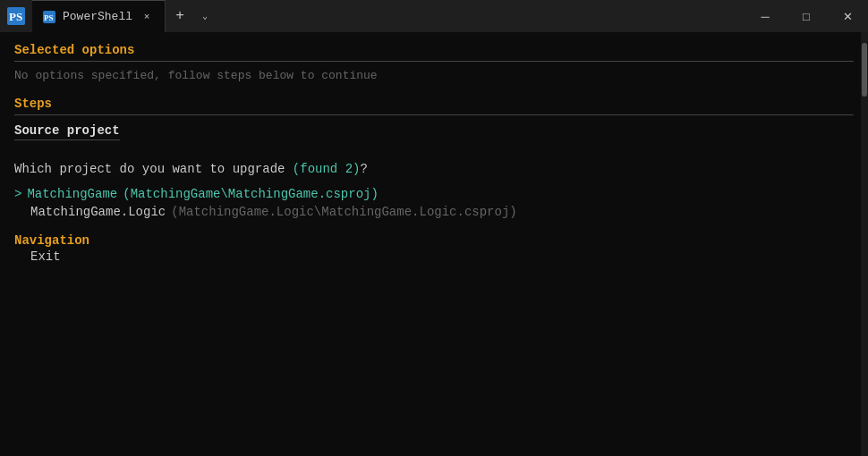  Describe the element at coordinates (434, 75) in the screenshot. I see `no-options-text: No options specified, follow steps below…` at that location.